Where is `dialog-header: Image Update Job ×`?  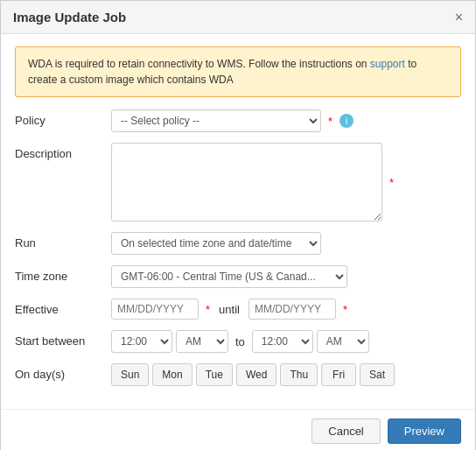
dialog-header: Image Update Job × is located at coordinates (238, 18).